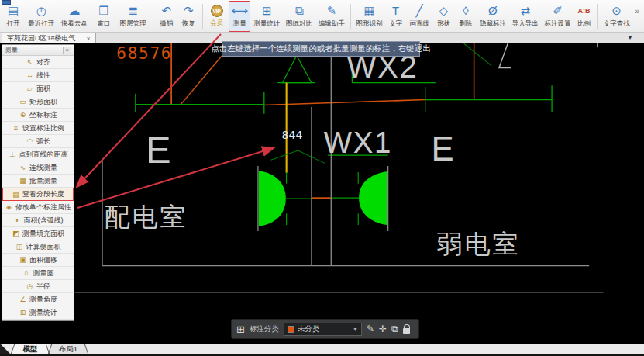 This screenshot has height=356, width=644. I want to click on compare-pages-icon: ⧉, so click(299, 11).